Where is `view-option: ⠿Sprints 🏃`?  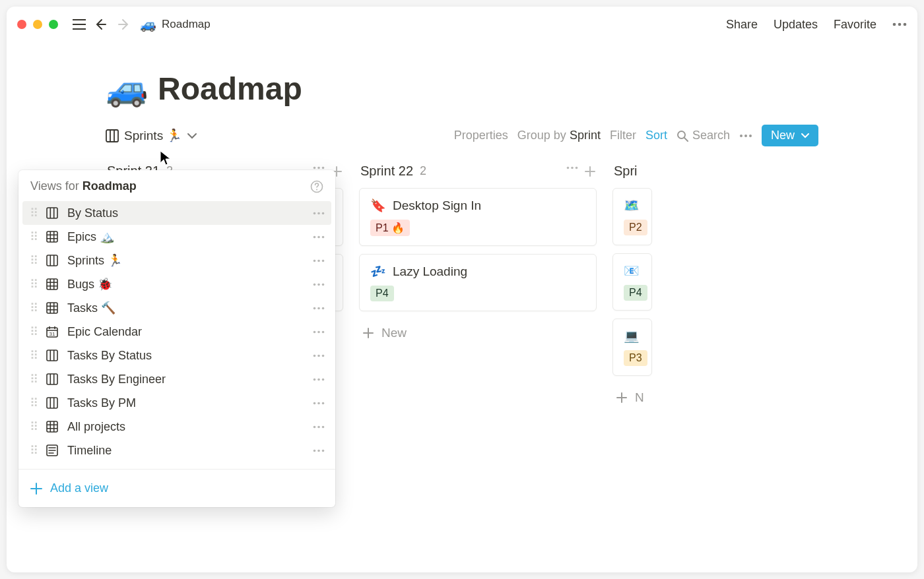 view-option: ⠿Sprints 🏃 is located at coordinates (177, 260).